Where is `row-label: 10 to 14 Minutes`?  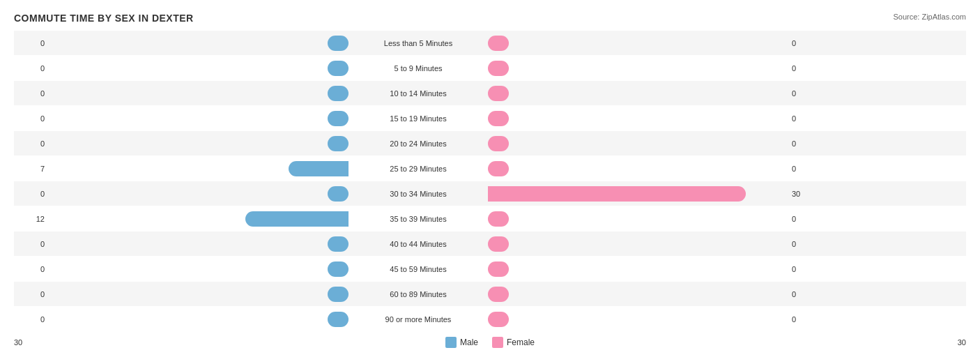
row-label: 10 to 14 Minutes is located at coordinates (418, 93).